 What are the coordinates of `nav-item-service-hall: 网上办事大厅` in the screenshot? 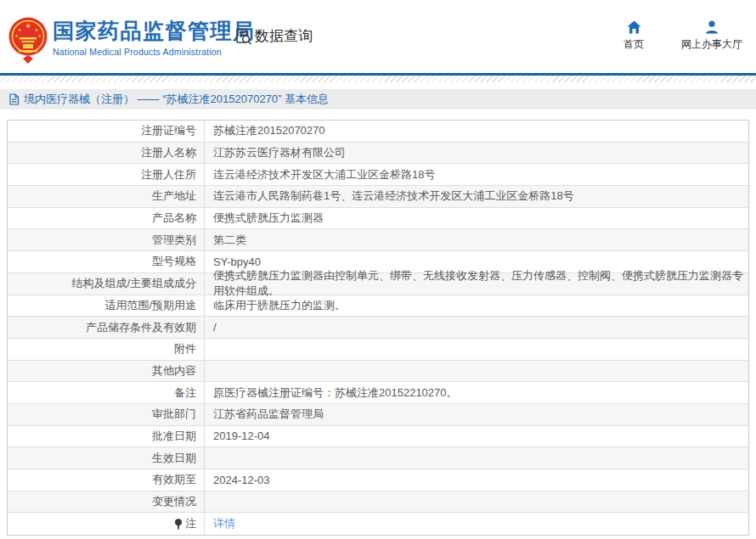 It's located at (712, 36).